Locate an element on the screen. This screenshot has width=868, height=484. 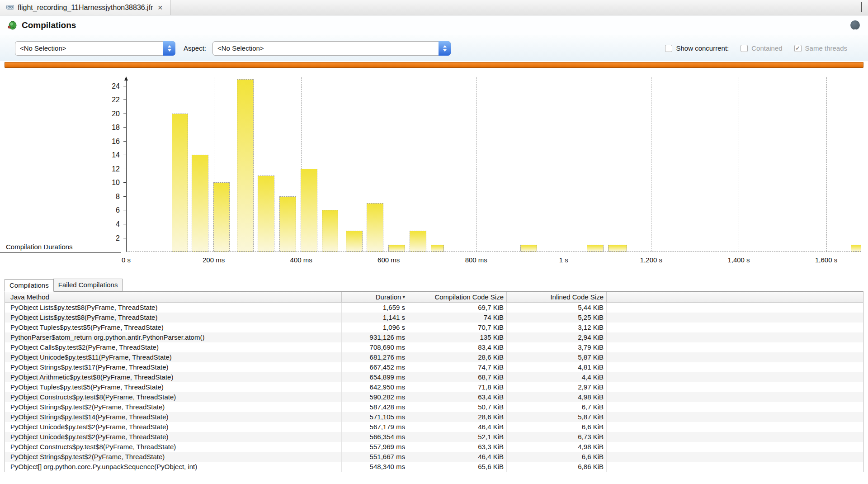
table-row: PyObject Calls$py.test$2(PyFrame, Thread… is located at coordinates (434, 347).